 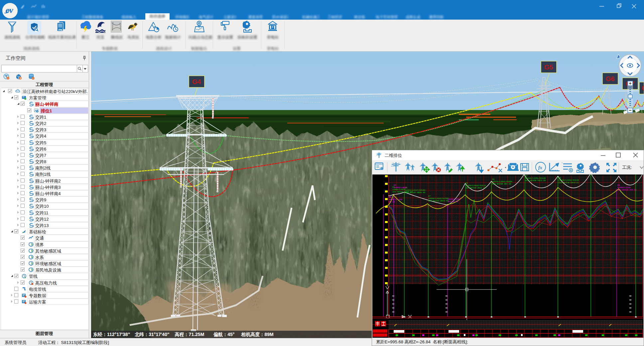 What do you see at coordinates (476, 185) in the screenshot?
I see `svg-text: LH498/LV682/KVL13` at bounding box center [476, 185].